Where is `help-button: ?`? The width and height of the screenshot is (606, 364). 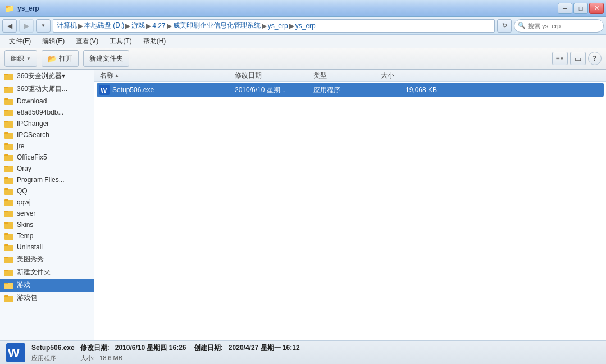
help-button: ? is located at coordinates (595, 58).